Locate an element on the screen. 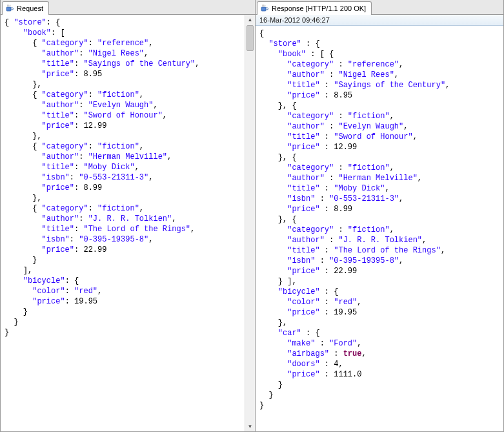 This screenshot has width=504, height=432. scroll-down-icon: ▼ is located at coordinates (250, 426).